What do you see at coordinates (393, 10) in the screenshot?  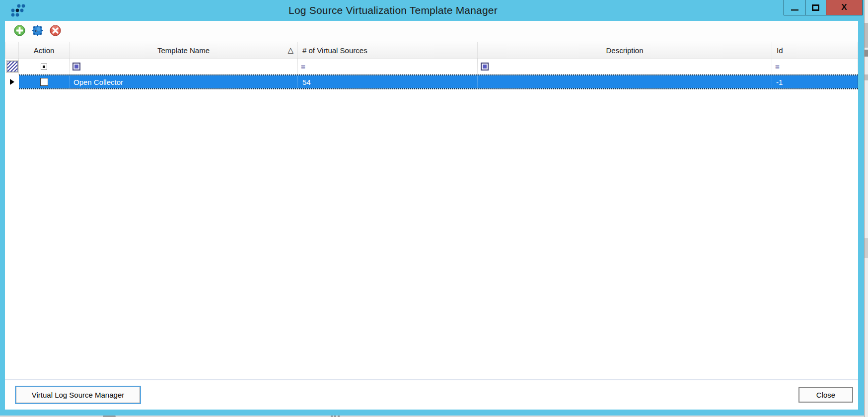 I see `window-title: Log Source Virtualization Template Manag…` at bounding box center [393, 10].